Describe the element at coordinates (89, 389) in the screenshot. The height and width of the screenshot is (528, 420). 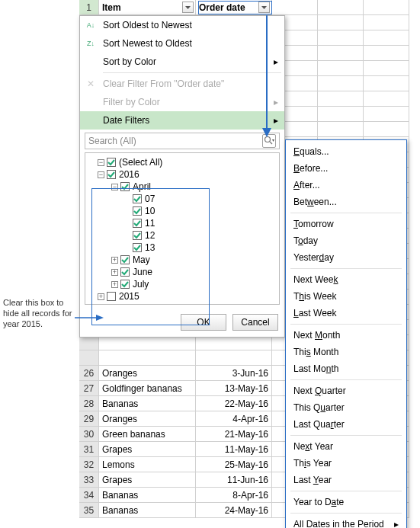
I see `row-number: 27` at that location.